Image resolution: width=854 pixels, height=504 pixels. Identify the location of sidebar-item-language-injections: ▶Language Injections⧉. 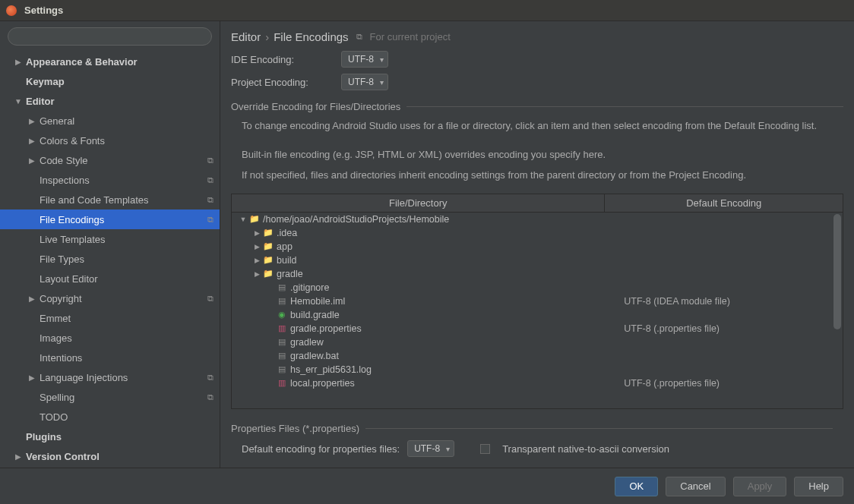
(109, 377).